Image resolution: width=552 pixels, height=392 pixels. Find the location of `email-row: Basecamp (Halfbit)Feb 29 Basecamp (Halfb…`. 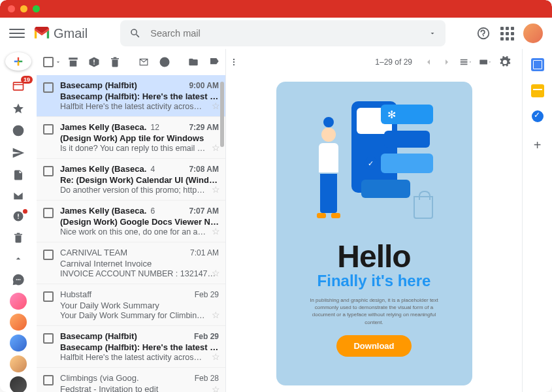

email-row: Basecamp (Halfbit)Feb 29 Basecamp (Halfb… is located at coordinates (131, 347).